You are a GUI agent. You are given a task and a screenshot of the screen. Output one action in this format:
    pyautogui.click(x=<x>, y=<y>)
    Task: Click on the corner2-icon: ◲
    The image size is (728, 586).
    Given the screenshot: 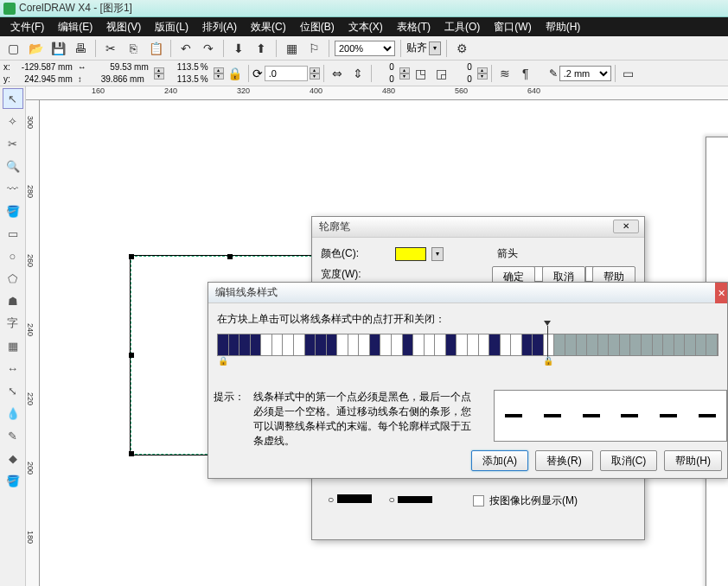 What is the action you would take?
    pyautogui.click(x=442, y=73)
    